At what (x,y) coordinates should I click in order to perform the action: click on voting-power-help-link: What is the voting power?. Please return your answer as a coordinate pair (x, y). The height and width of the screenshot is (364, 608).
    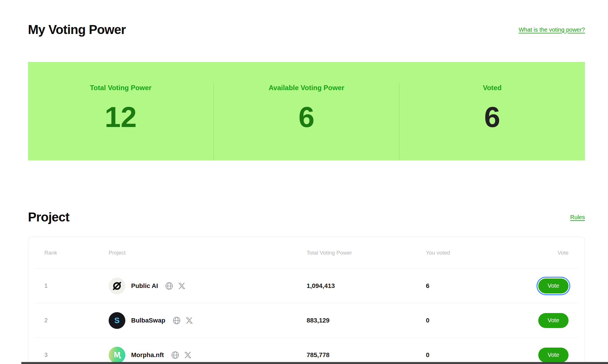
    Looking at the image, I should click on (552, 30).